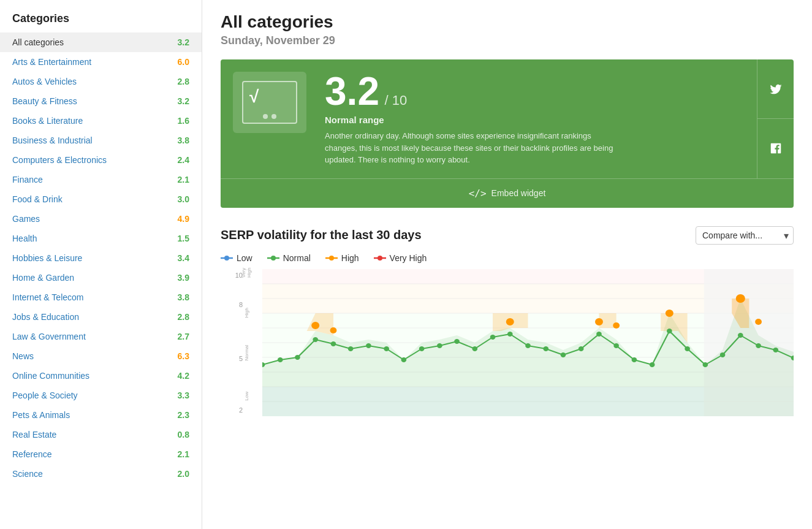 This screenshot has width=812, height=529. I want to click on sidebar-item-food---drink: Food & Drink 3.0, so click(101, 199).